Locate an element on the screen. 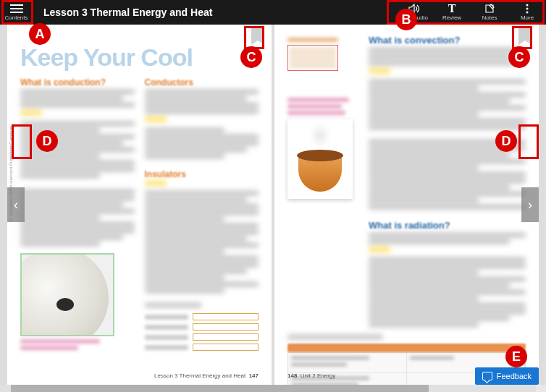 The width and height of the screenshot is (546, 392). section-heading: Conductors is located at coordinates (202, 82).